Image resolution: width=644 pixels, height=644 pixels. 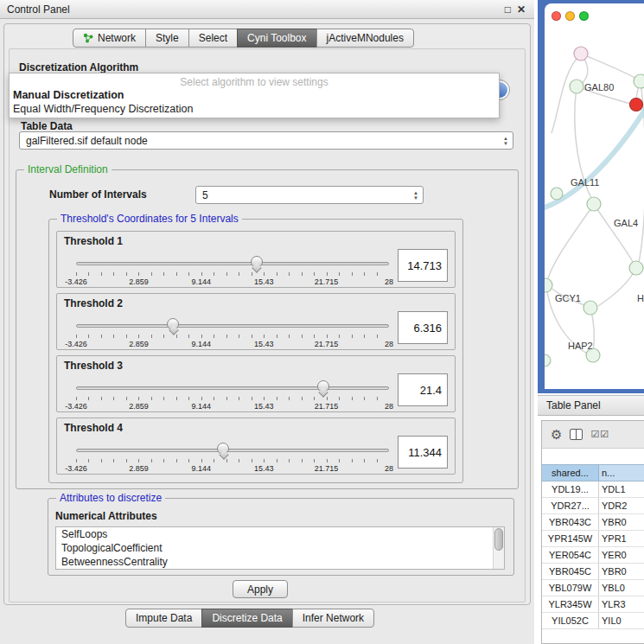 What do you see at coordinates (250, 618) in the screenshot?
I see `bottom-tabs: Impute Data Discretize Data Infer Networ…` at bounding box center [250, 618].